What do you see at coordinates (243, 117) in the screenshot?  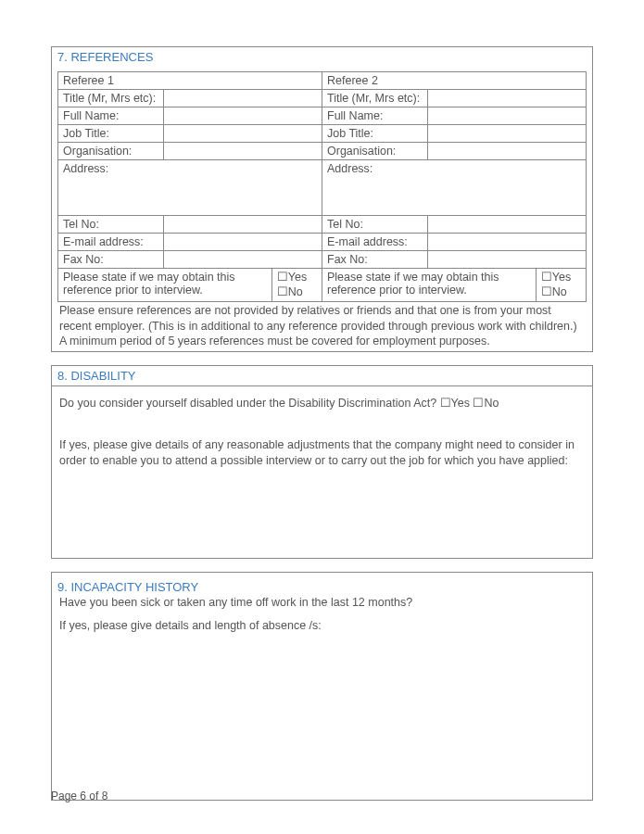 I see `ref1-fullname-field` at bounding box center [243, 117].